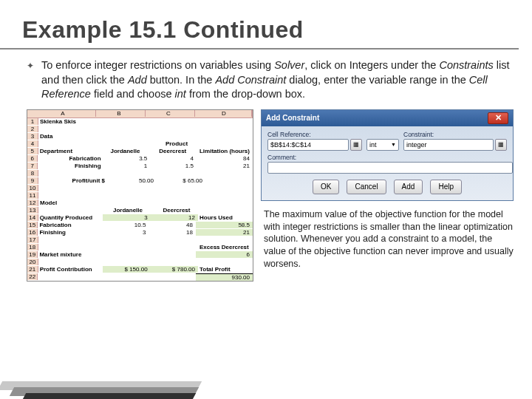 Image resolution: width=532 pixels, height=399 pixels. I want to click on cell: Excess Deercrest, so click(225, 247).